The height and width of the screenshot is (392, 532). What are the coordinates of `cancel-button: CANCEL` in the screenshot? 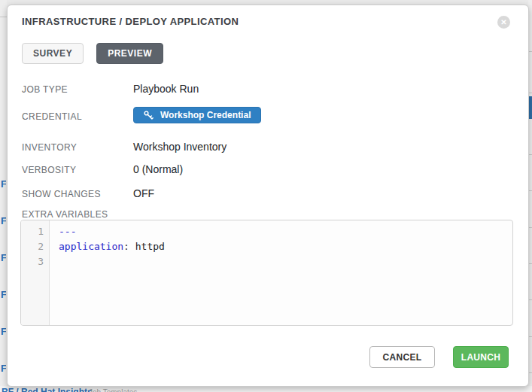 It's located at (402, 357).